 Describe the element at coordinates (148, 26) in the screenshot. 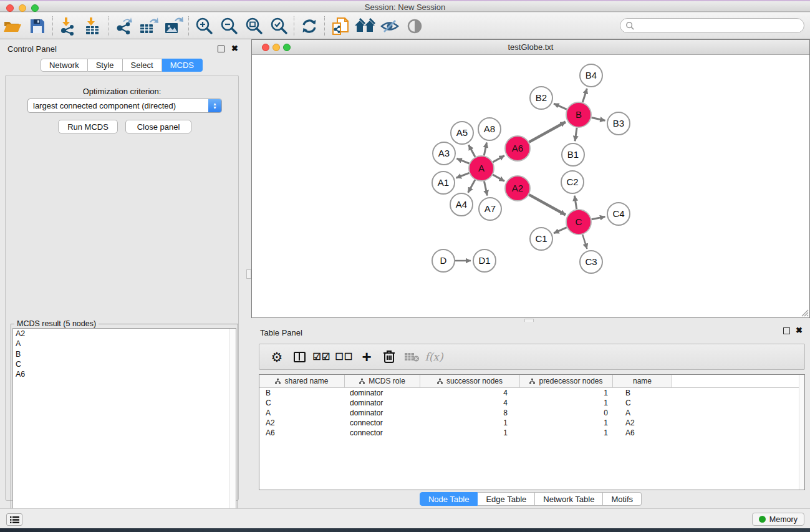

I see `export-table-button` at that location.